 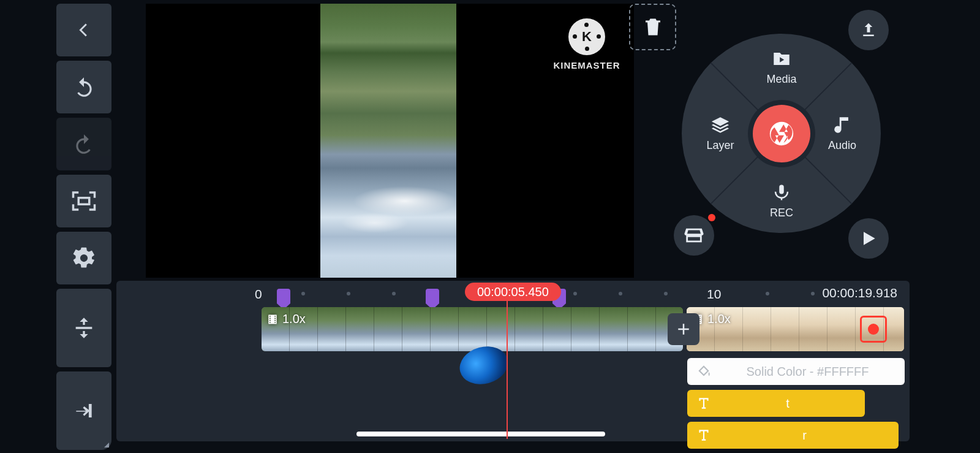 I want to click on wheel-layer-label: Layer, so click(x=720, y=146).